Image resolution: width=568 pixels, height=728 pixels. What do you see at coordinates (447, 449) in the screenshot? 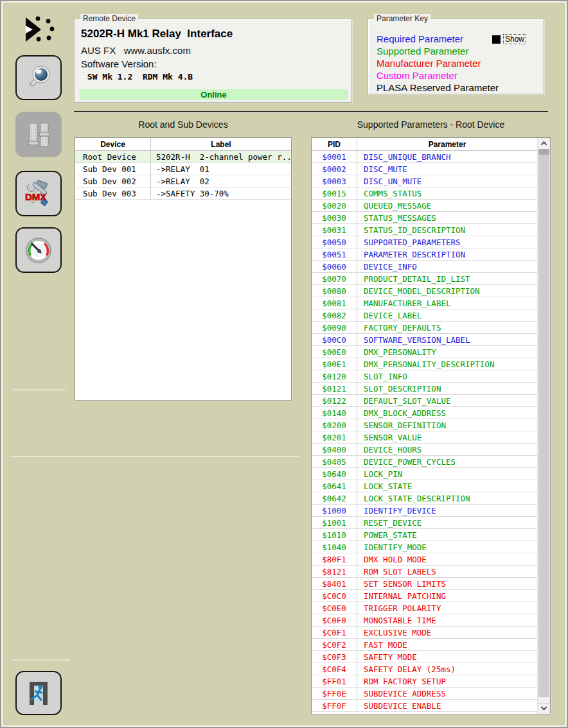
I see `parameter-name-cell: DEVICE_HOURS` at bounding box center [447, 449].